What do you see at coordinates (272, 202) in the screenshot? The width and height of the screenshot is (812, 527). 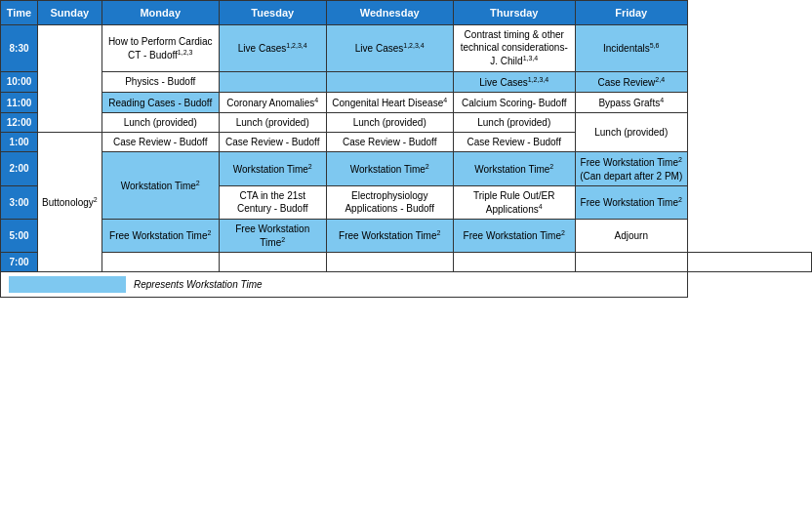 I see `cell-300-tue: CTA in the 21st Century - Budoff` at bounding box center [272, 202].